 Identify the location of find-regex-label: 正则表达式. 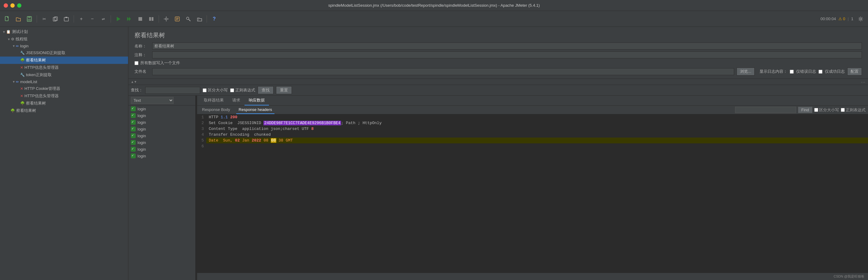
(856, 110).